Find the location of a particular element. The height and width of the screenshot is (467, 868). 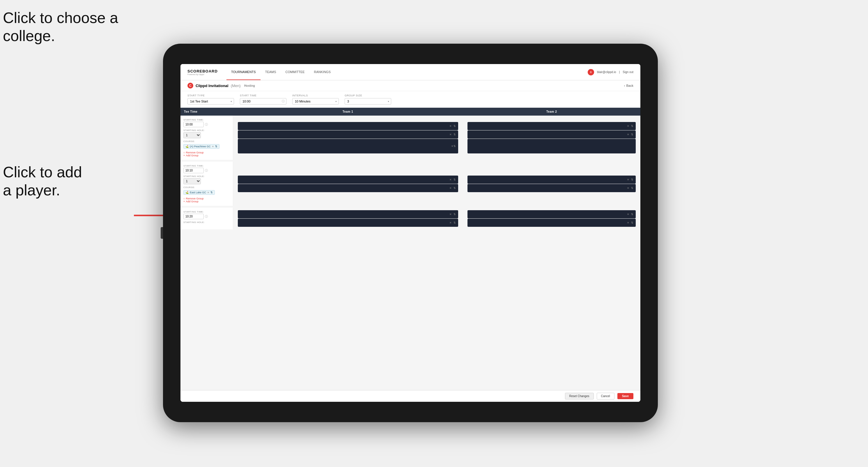

course-remove-2: ✕ is located at coordinates (208, 193).